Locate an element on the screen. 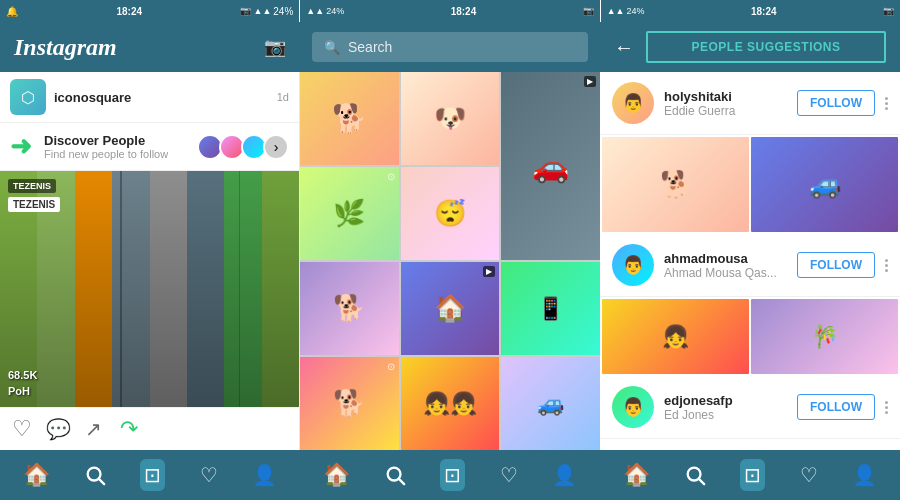 The height and width of the screenshot is (500, 900). grid-cell-6: 🏠 ▶ is located at coordinates (450, 308).